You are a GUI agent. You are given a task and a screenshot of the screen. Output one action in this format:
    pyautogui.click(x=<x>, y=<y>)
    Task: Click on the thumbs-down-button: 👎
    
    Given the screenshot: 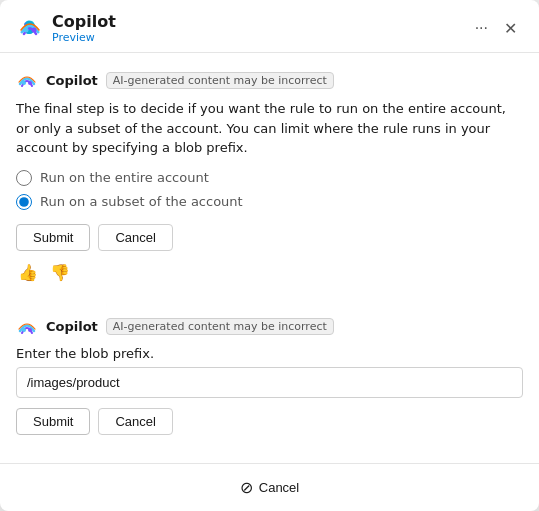 What is the action you would take?
    pyautogui.click(x=60, y=272)
    